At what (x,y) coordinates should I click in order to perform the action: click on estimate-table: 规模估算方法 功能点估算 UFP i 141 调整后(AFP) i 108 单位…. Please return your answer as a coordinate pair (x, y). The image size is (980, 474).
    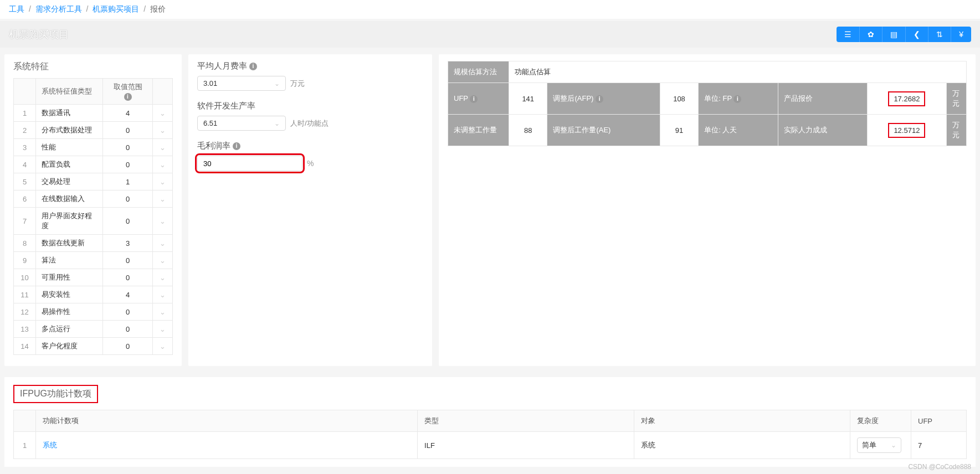
    Looking at the image, I should click on (707, 104).